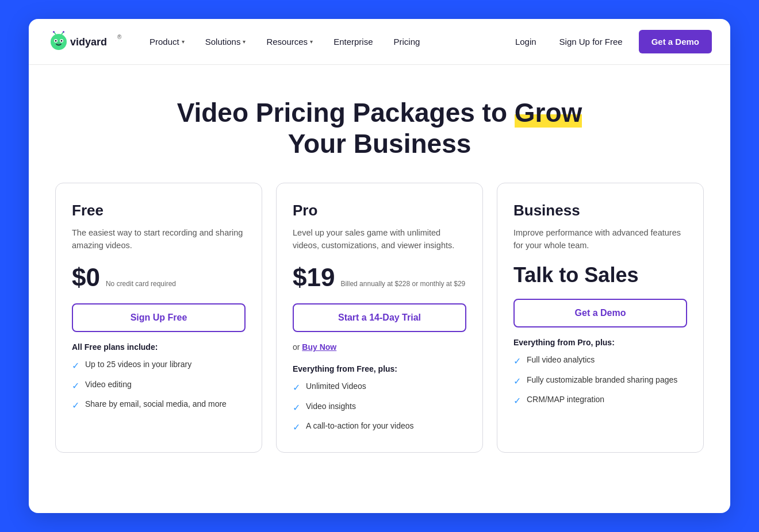 This screenshot has width=759, height=532. What do you see at coordinates (379, 42) in the screenshot?
I see `navigation: vidyard ® Product ▾ Solutions ▾ Resource…` at bounding box center [379, 42].